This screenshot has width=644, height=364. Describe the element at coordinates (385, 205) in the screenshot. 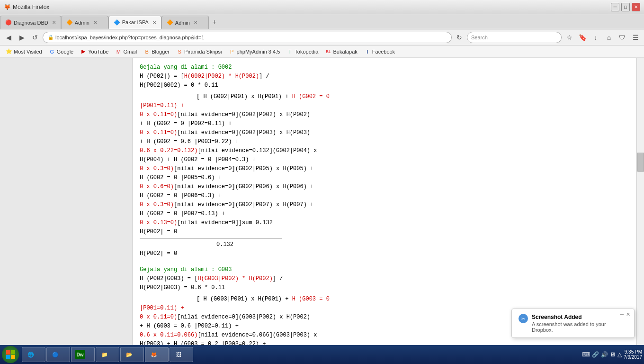

I see `s1-f-line12: 0 x 0.3=0)[nilai evidence=0](G002|P007) …` at that location.